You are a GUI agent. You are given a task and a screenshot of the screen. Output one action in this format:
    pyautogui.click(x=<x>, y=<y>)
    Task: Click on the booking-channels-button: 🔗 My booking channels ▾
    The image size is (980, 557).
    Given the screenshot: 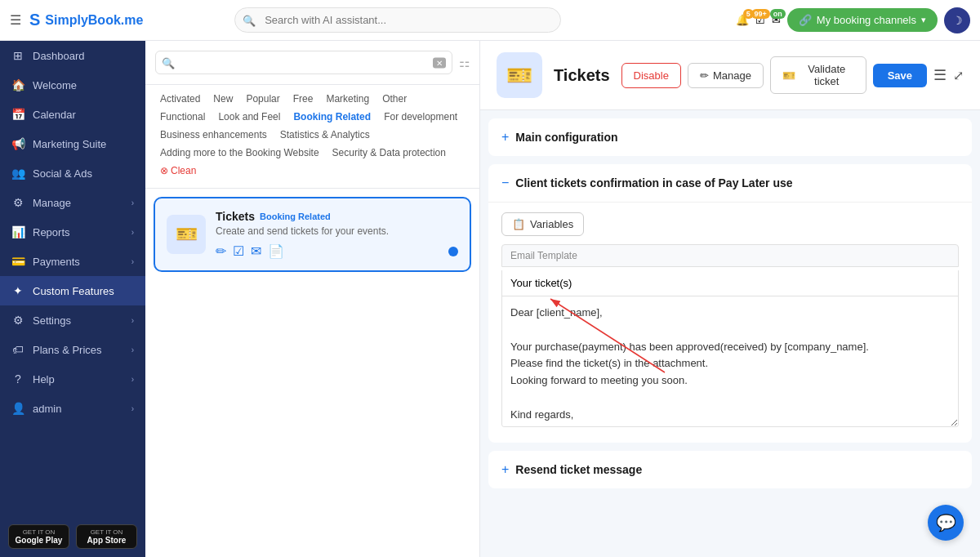 What is the action you would take?
    pyautogui.click(x=862, y=20)
    